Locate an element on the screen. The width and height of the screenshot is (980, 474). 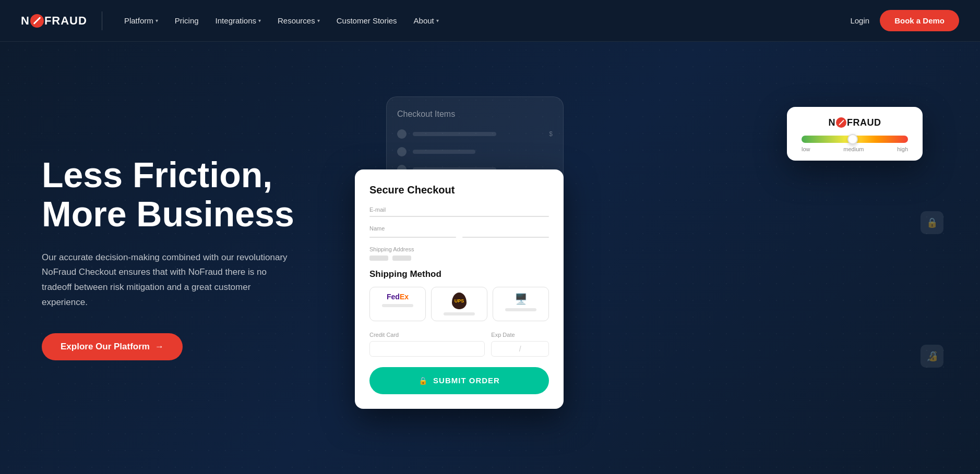
nav-customer-stories: Customer Stories is located at coordinates (367, 21).